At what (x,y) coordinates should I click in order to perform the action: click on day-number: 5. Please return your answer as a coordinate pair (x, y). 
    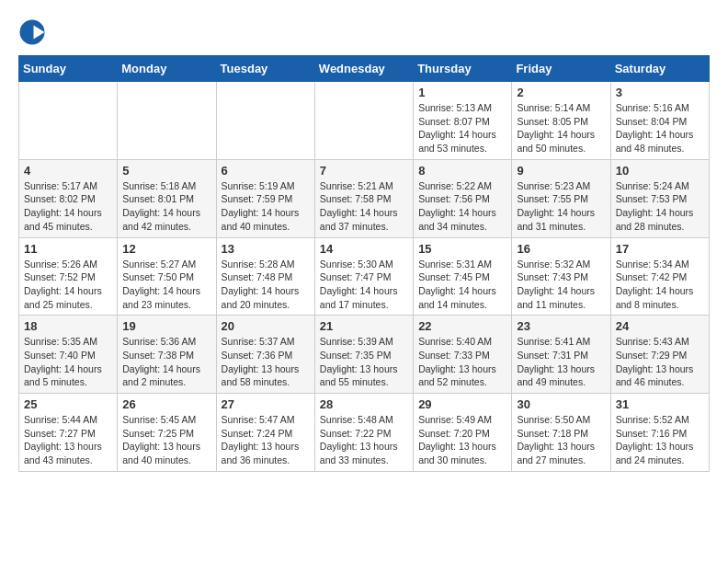
    Looking at the image, I should click on (166, 171).